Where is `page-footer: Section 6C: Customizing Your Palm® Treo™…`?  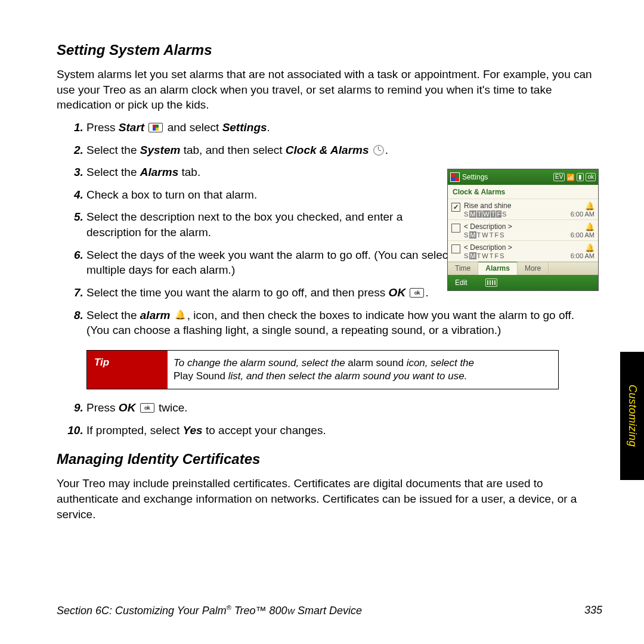
page-footer: Section 6C: Customizing Your Palm® Treo™… is located at coordinates (329, 611).